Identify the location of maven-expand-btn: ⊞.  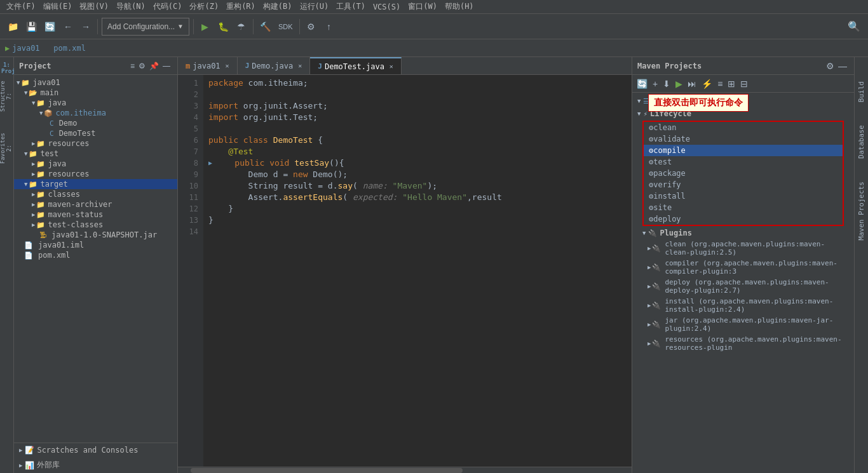
(731, 84).